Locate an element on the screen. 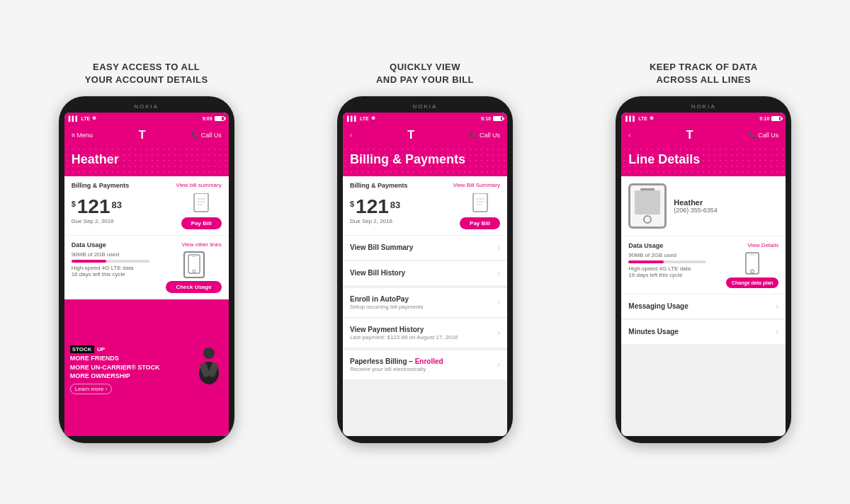  menu-item-autopay: Enroll in AutoPay Setup recurring bill p… is located at coordinates (425, 303).